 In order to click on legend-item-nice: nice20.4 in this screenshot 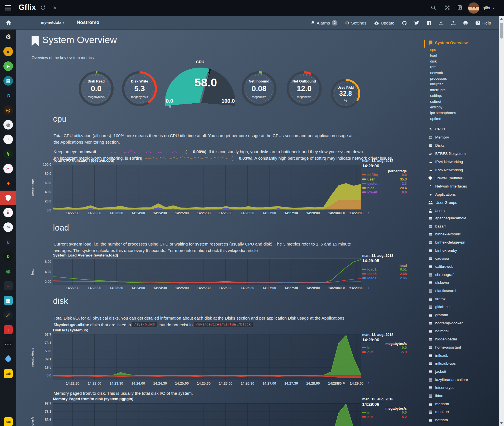, I will do `click(384, 188)`.